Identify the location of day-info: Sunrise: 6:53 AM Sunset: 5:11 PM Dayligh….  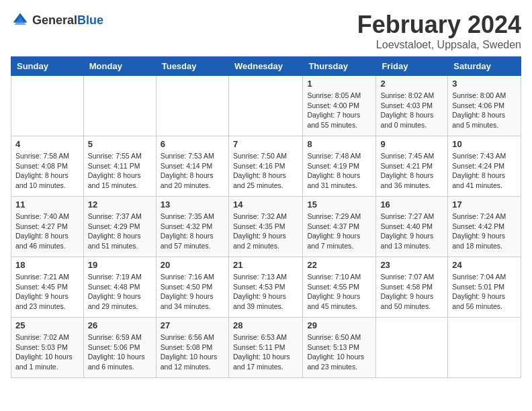
(266, 352).